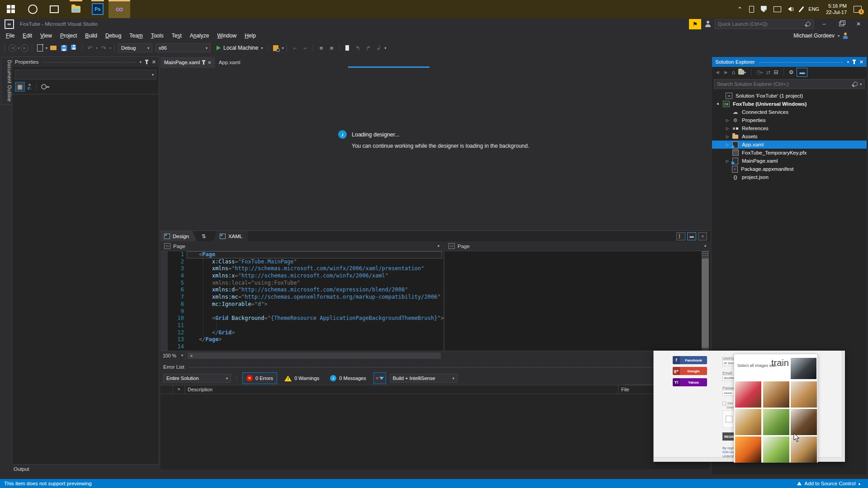 The height and width of the screenshot is (488, 868). What do you see at coordinates (435, 432) in the screenshot?
I see `error-list-body` at bounding box center [435, 432].